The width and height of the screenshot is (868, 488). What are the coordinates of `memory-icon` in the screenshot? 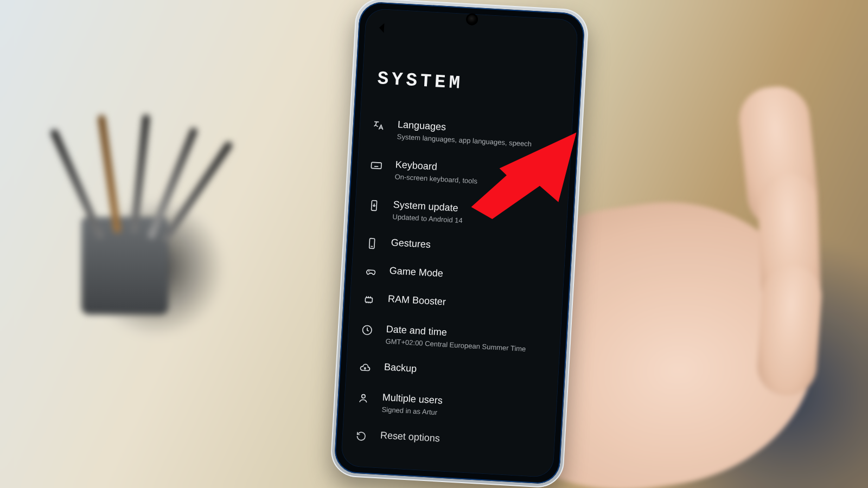 It's located at (369, 299).